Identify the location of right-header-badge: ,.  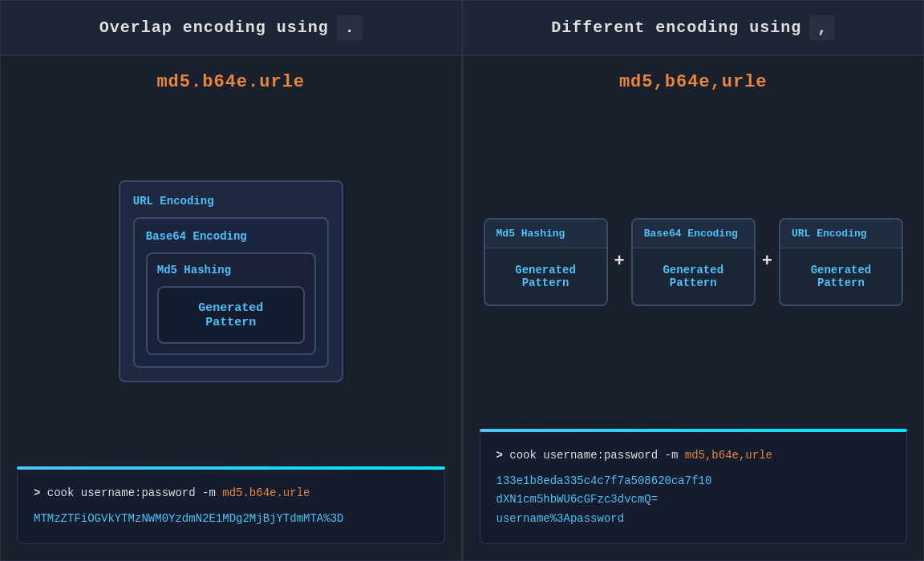
(822, 27).